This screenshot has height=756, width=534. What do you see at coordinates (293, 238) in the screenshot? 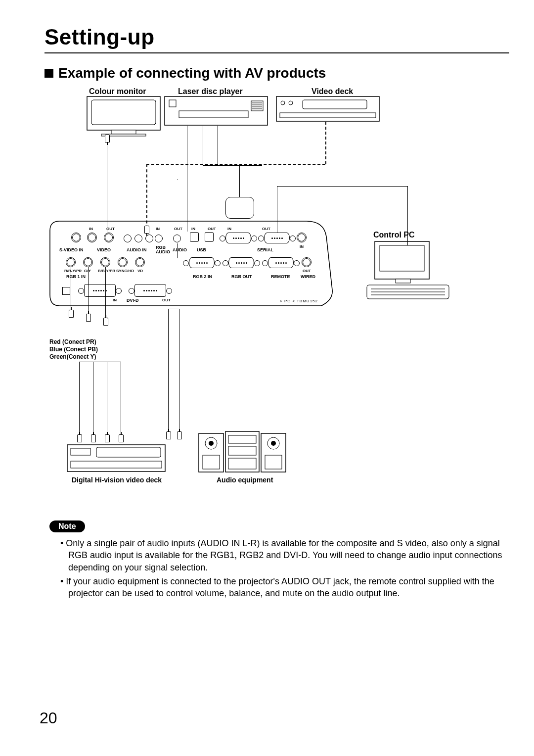
I see `screw-icon4` at bounding box center [293, 238].